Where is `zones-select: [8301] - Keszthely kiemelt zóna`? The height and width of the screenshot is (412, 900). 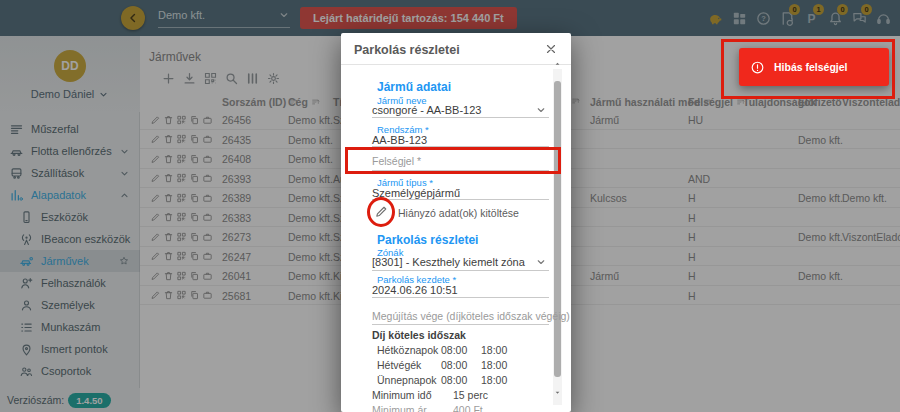 zones-select: [8301] - Keszthely kiemelt zóna is located at coordinates (448, 262).